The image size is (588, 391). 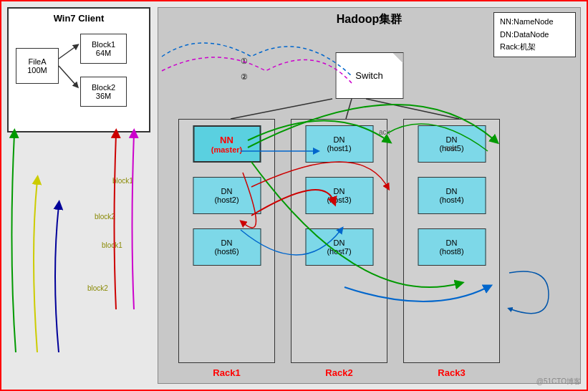 I want to click on rack3-container: DN (host5) DN (host4) DN (host8) Rack3, so click(x=451, y=241).